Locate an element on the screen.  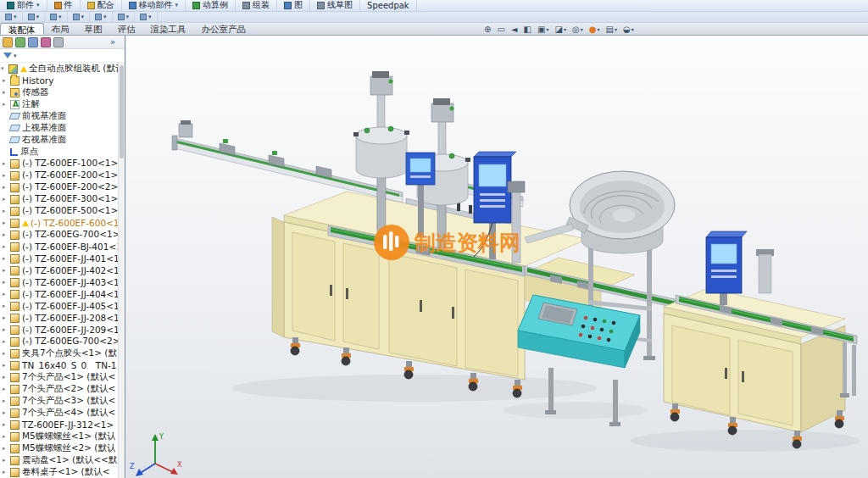
edit-appearance-button: ●▾ is located at coordinates (595, 30).